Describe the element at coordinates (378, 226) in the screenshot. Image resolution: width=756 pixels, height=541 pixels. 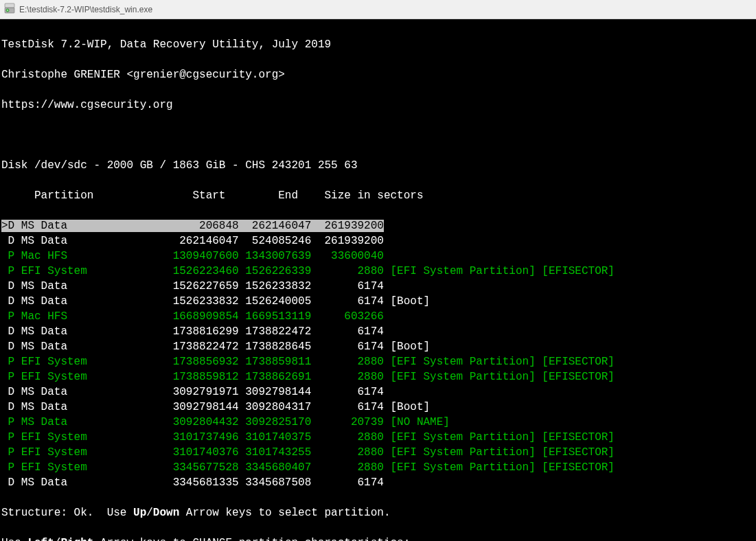
I see `partition-row: >D MS Data 206848 262146047 261939200` at that location.